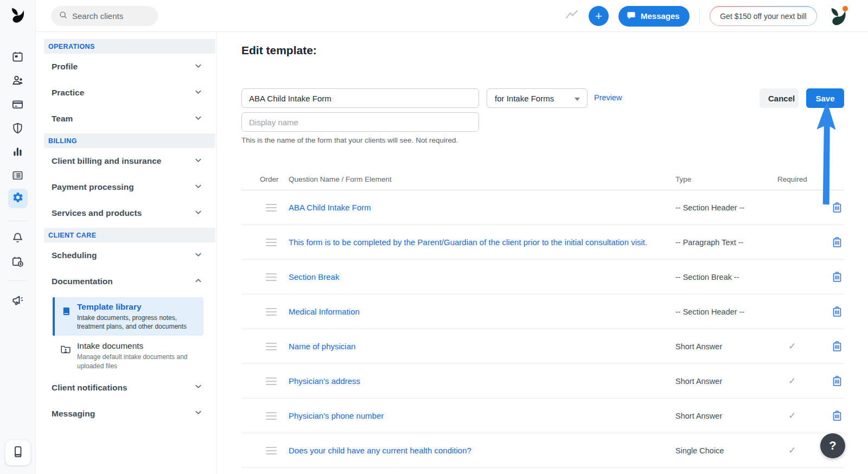 The height and width of the screenshot is (474, 868). I want to click on search-icon, so click(63, 16).